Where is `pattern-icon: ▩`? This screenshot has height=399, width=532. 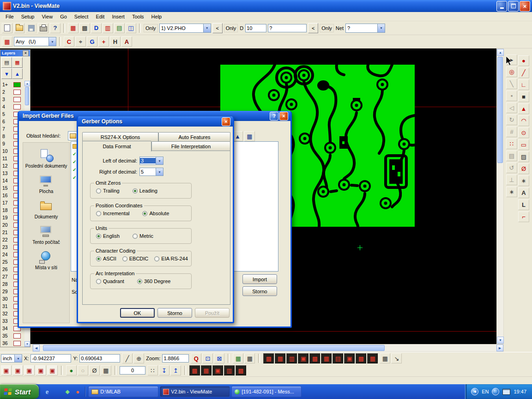
pattern-icon: ▩ is located at coordinates (195, 370).